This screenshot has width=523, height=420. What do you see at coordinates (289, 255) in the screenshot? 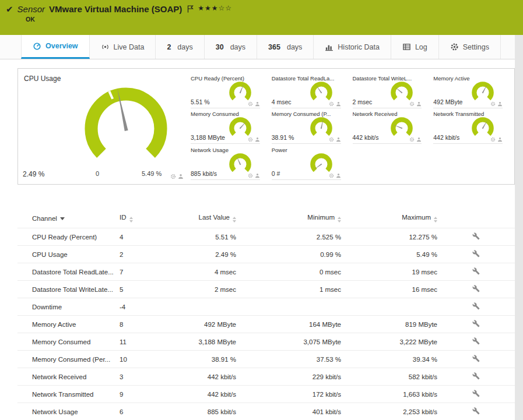
I see `channel-minimum: 0.99 %` at bounding box center [289, 255].